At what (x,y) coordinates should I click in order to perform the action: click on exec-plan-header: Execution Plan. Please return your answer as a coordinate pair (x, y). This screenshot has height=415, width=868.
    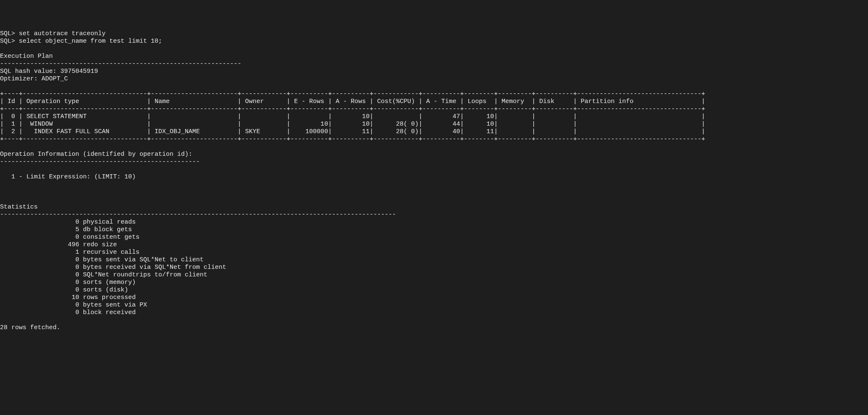
    Looking at the image, I should click on (26, 56).